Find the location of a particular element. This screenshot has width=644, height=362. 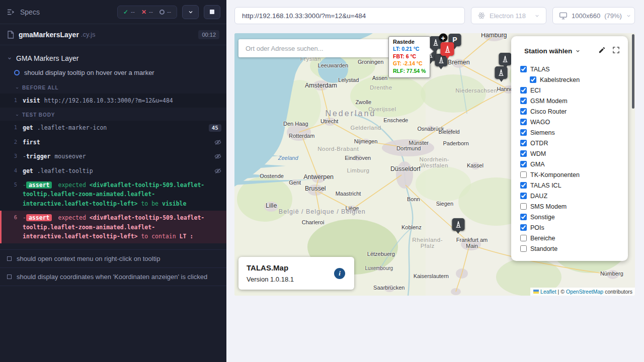

specs-list-icon is located at coordinates (11, 12).